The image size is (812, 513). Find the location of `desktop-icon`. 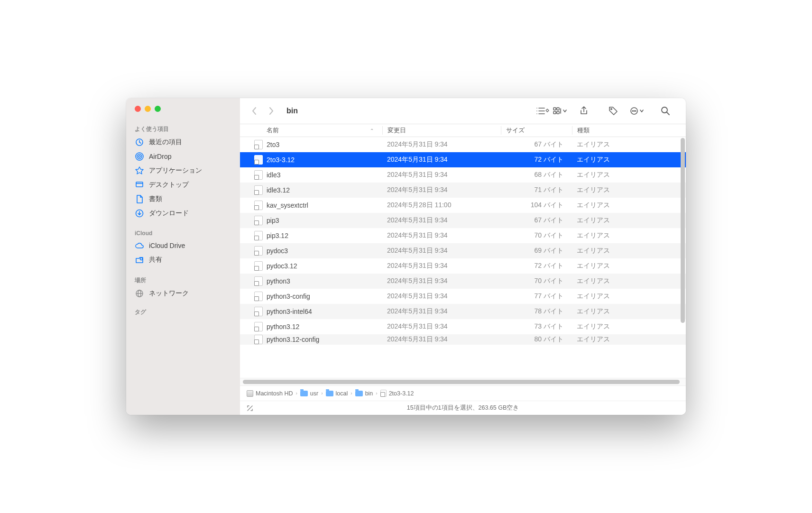

desktop-icon is located at coordinates (139, 185).